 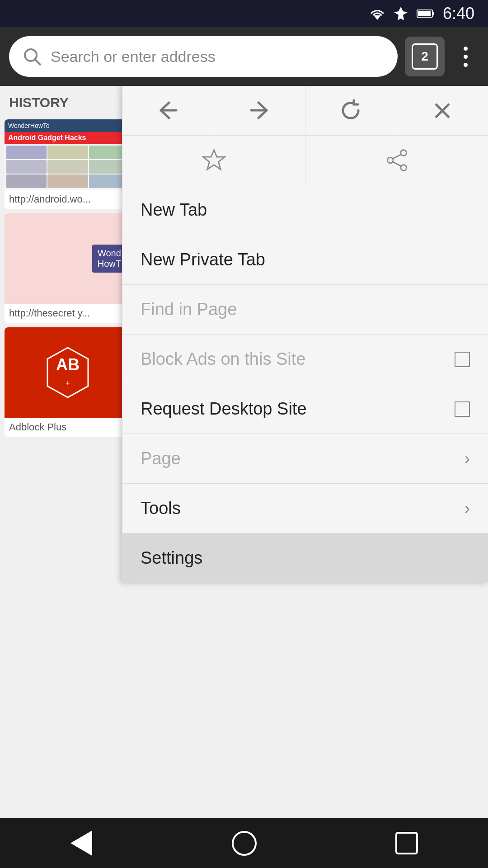 What do you see at coordinates (174, 210) in the screenshot?
I see `new-tab-label: New Tab` at bounding box center [174, 210].